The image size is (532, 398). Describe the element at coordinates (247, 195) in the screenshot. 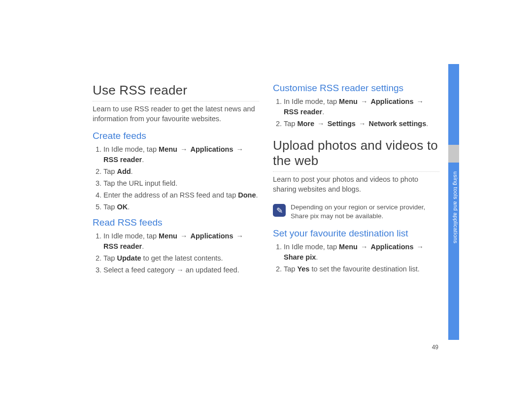

I see `step-bold: Done` at that location.